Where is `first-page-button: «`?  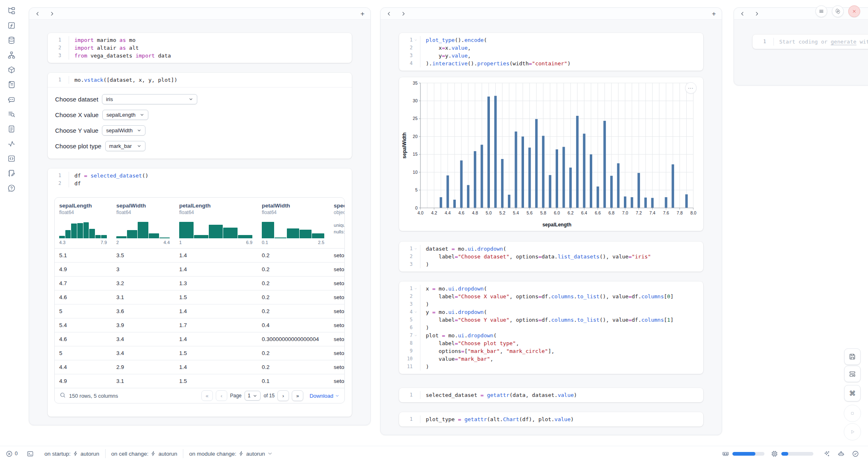
first-page-button: « is located at coordinates (207, 396).